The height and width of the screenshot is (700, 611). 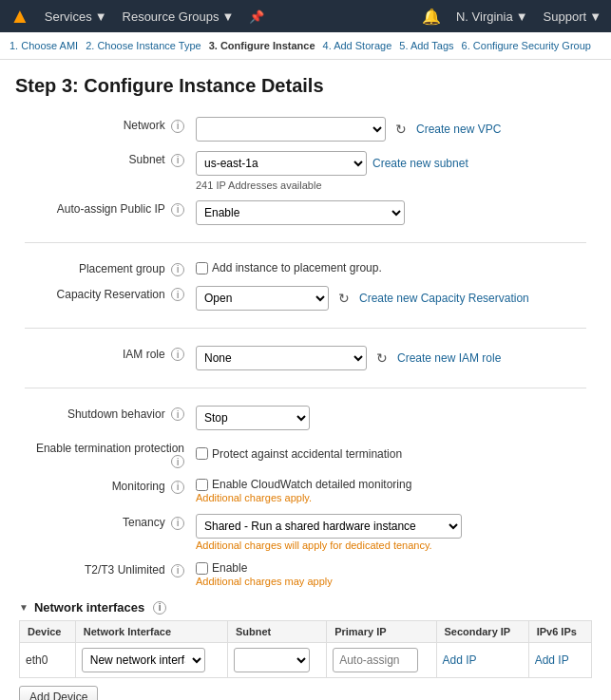 I want to click on table-row: eth0 New network interfac, so click(x=306, y=661).